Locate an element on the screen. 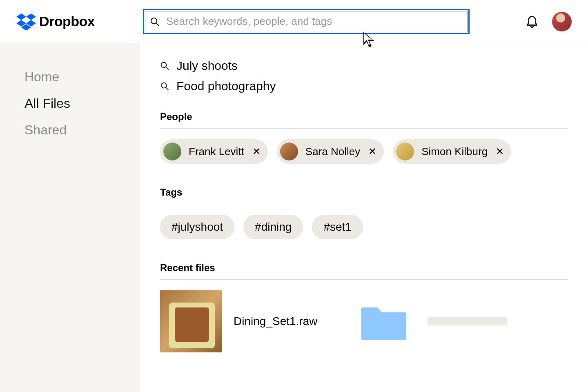 The width and height of the screenshot is (588, 392). person-chip: Frank Levitt ✕ is located at coordinates (214, 151).